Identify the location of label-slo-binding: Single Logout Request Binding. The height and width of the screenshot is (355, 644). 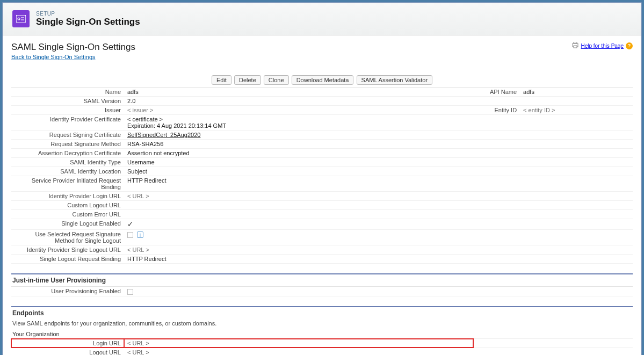
(68, 259).